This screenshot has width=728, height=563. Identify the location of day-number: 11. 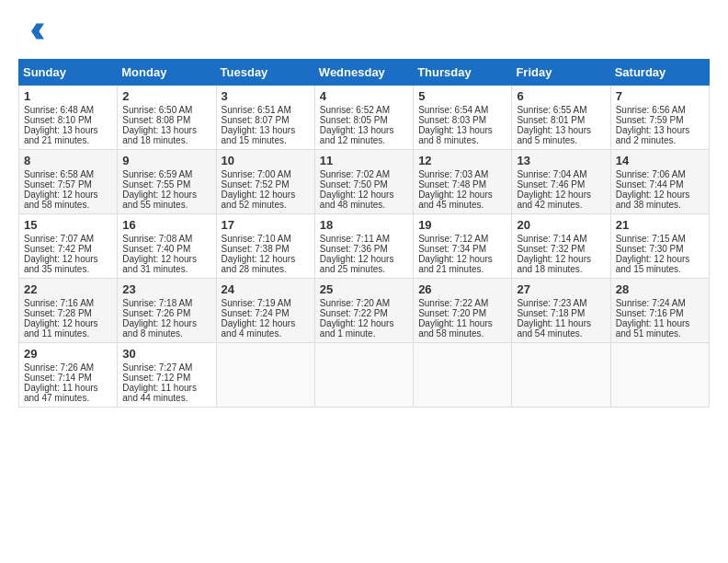
(364, 160).